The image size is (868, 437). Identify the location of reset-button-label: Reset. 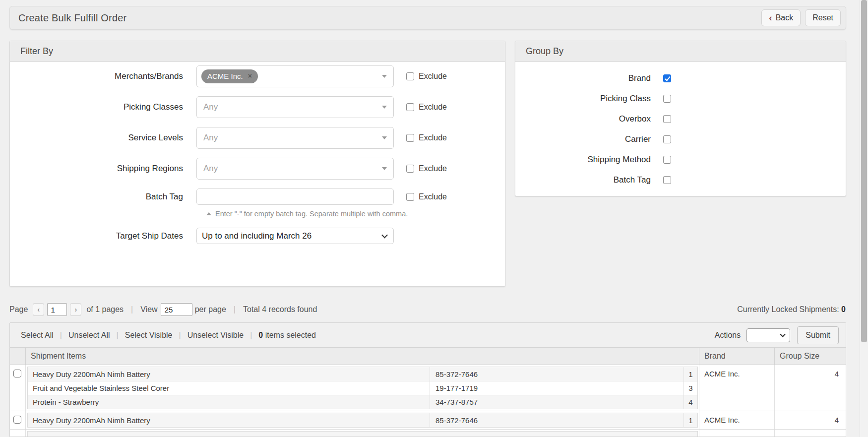
(823, 18).